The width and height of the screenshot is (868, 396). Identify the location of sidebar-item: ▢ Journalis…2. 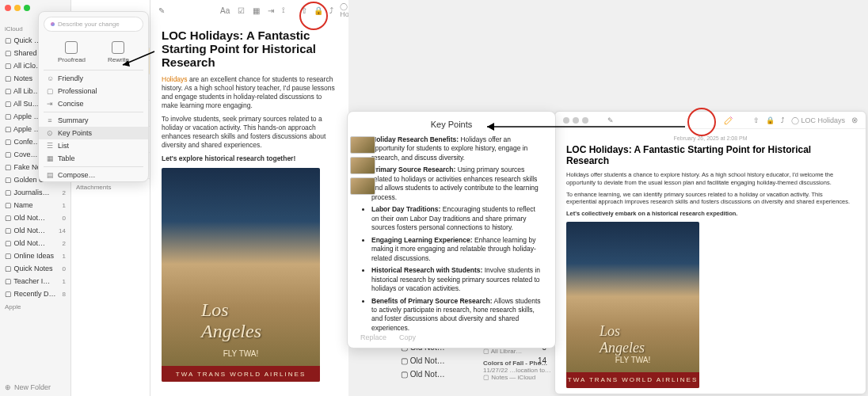
(35, 192).